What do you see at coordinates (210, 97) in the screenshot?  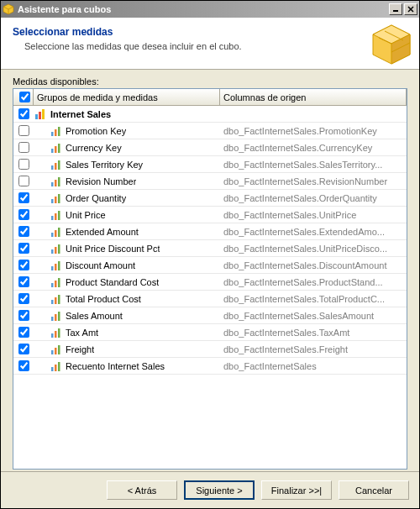 I see `grid-header: Grupos de medida y medidas Columnas de o…` at bounding box center [210, 97].